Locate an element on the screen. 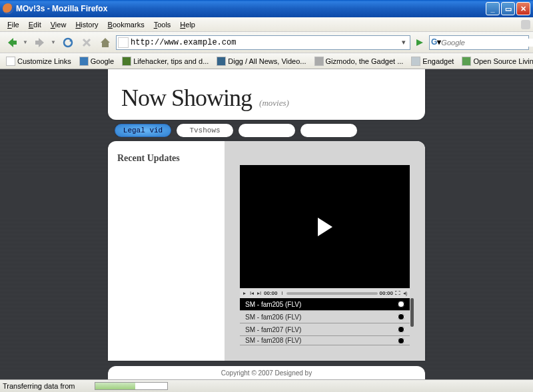 The height and width of the screenshot is (392, 533). bookmark-lifehacker: Lifehacker, tips and d... is located at coordinates (165, 61).